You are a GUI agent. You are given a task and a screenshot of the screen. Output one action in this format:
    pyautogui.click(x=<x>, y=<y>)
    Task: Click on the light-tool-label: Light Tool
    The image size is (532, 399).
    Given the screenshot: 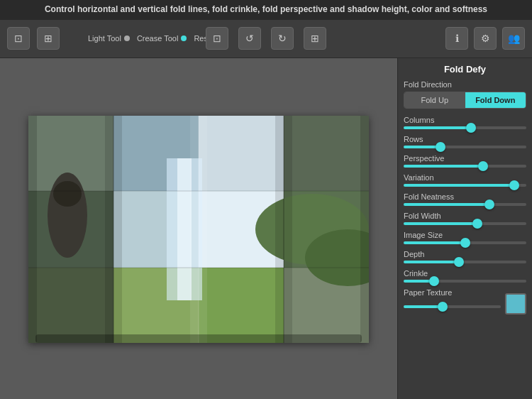 What is the action you would take?
    pyautogui.click(x=109, y=38)
    